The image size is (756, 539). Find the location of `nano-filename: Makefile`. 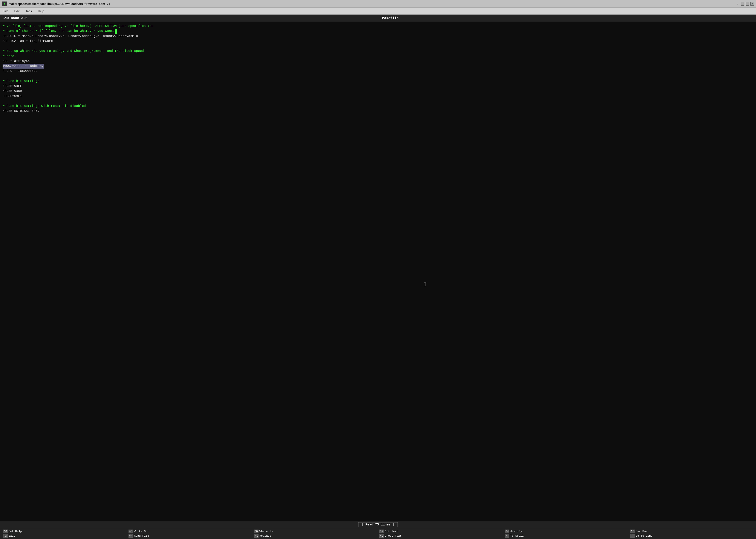

nano-filename: Makefile is located at coordinates (390, 18).